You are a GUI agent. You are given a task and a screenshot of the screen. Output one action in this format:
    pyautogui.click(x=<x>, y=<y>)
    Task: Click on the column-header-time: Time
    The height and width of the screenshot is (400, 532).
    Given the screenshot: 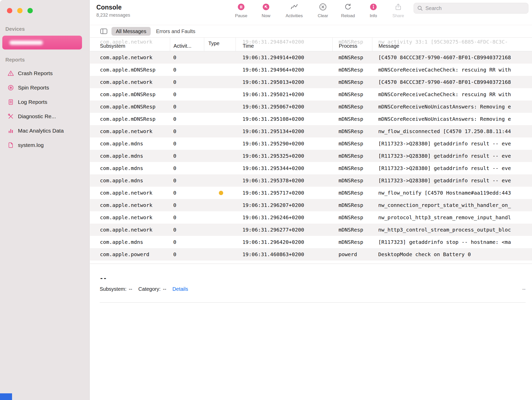 What is the action you would take?
    pyautogui.click(x=284, y=45)
    